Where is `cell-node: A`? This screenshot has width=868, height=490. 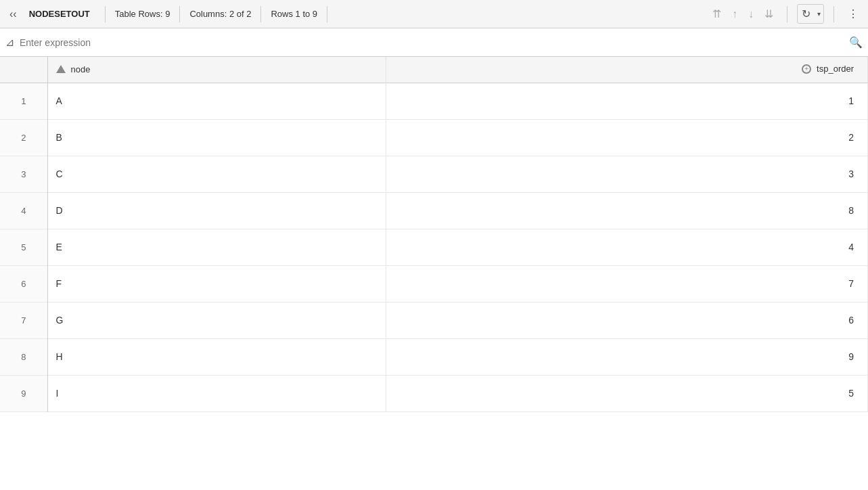 cell-node: A is located at coordinates (216, 101).